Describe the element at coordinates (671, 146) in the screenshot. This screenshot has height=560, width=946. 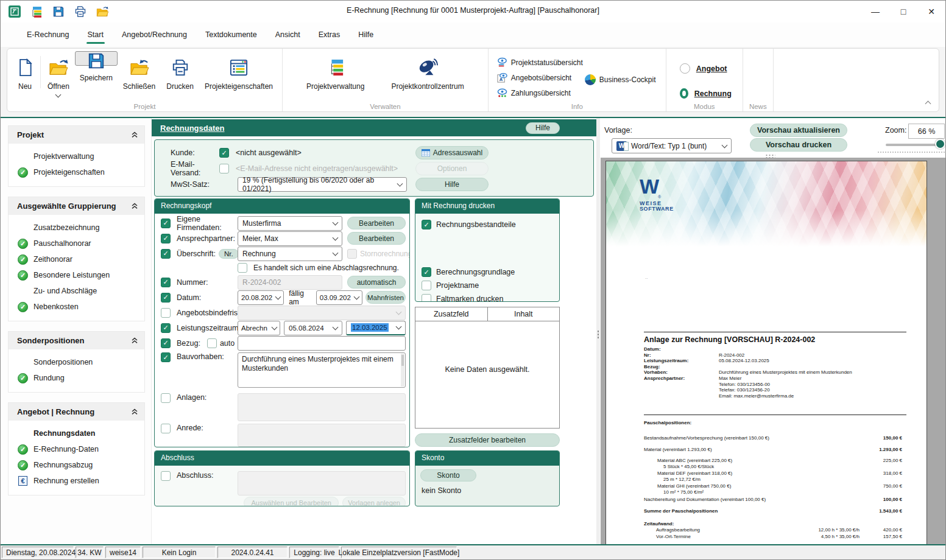
I see `vorlage-select: W Word/Text: Typ 1 (bunt)` at that location.